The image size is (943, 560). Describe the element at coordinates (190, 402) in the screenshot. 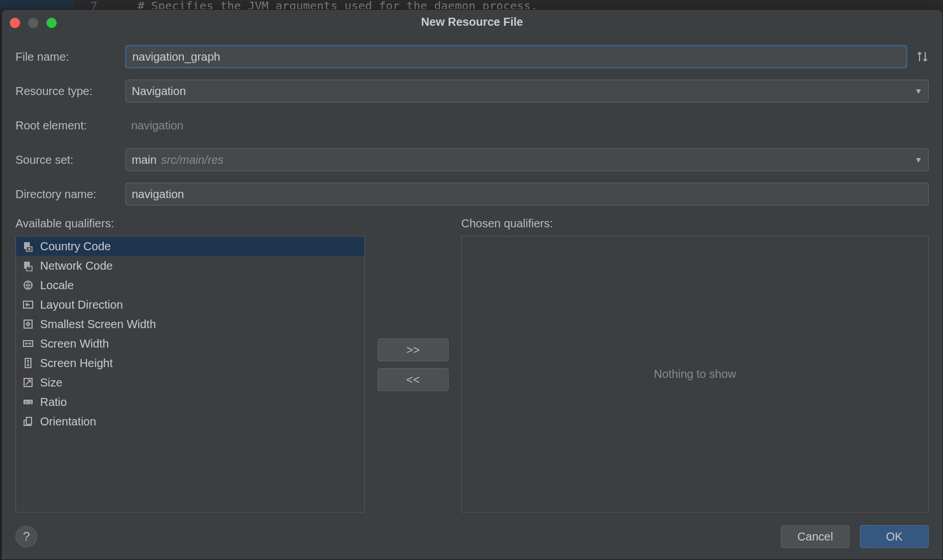

I see `qualifier-item: 4:3Ratio` at that location.